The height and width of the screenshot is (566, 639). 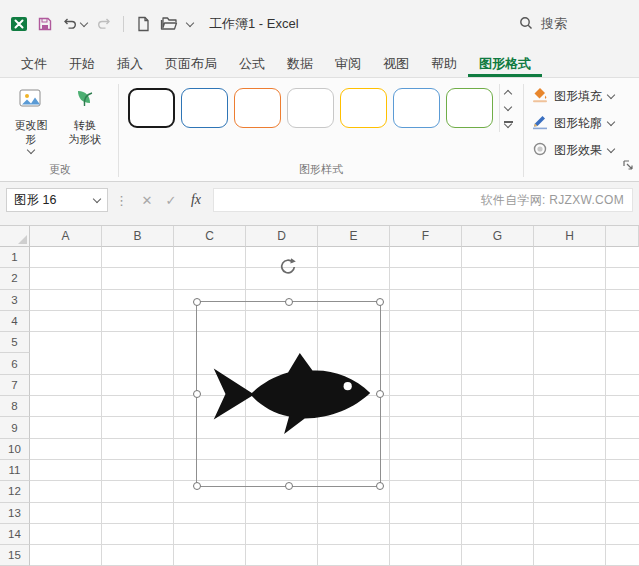 I want to click on row-header-4: 4, so click(x=15, y=322).